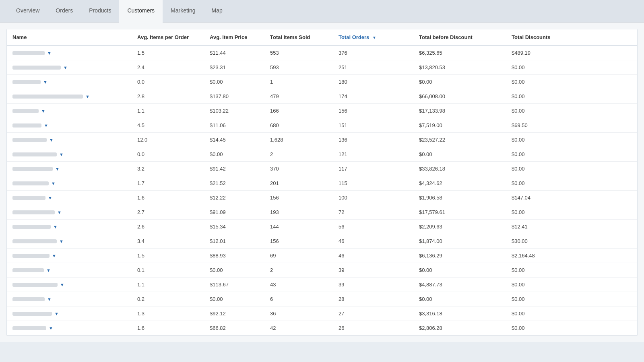  What do you see at coordinates (299, 256) in the screenshot?
I see `total-items-cell: 69` at bounding box center [299, 256].